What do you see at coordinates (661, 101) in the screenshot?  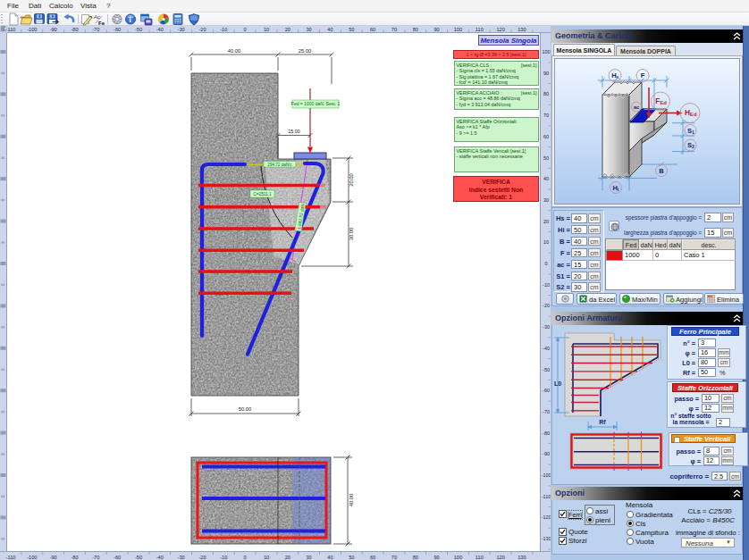 I see `svg-text: FEd` at bounding box center [661, 101].